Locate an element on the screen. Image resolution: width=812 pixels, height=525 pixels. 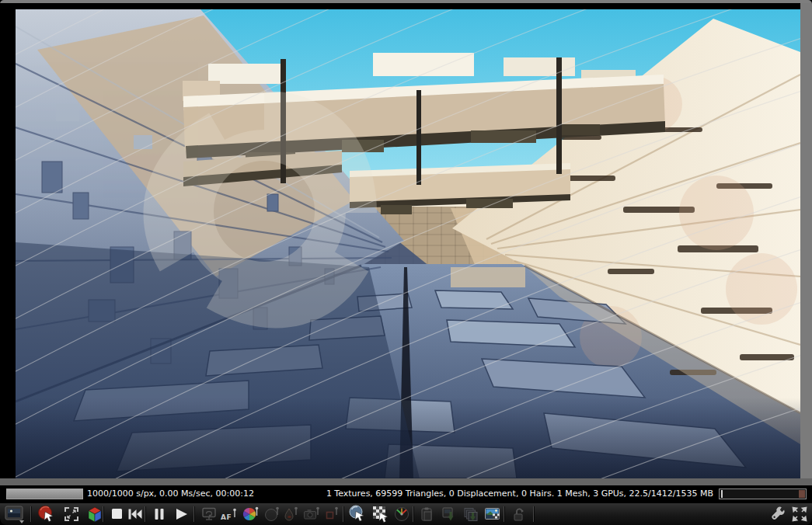
white-balance-picker-button is located at coordinates (252, 514).